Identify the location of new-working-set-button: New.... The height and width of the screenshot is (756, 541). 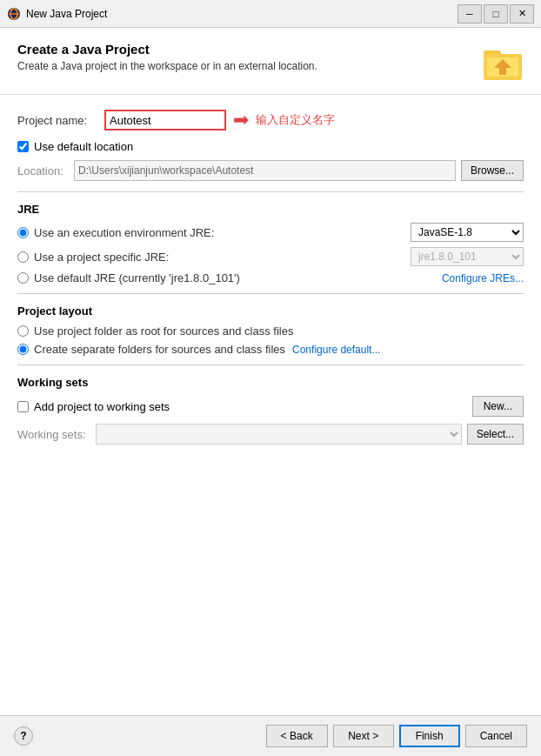
(498, 406).